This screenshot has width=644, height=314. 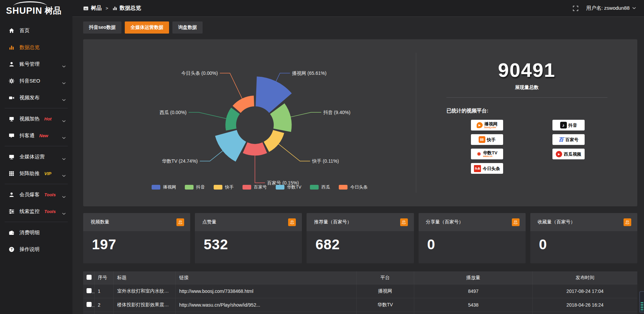 I want to click on label-line-抖音, so click(x=306, y=115).